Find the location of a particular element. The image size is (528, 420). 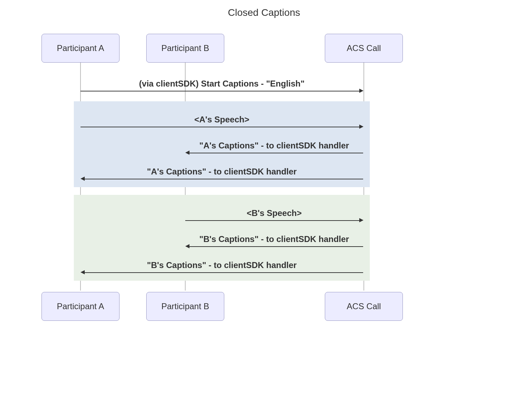

msg-start-captions-label: (via clientSDK) Start Captions - "Englis… is located at coordinates (222, 84).